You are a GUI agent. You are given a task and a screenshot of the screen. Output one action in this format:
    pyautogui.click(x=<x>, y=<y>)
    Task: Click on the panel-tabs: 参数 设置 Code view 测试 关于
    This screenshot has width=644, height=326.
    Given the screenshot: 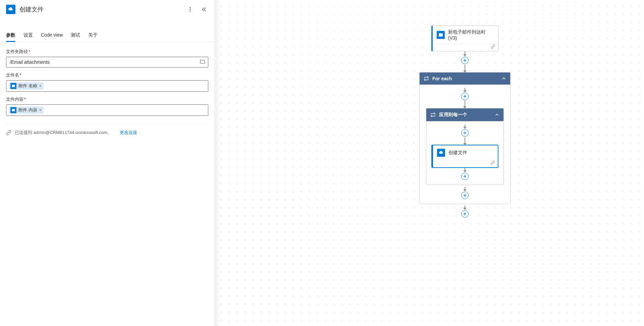 What is the action you would take?
    pyautogui.click(x=107, y=36)
    